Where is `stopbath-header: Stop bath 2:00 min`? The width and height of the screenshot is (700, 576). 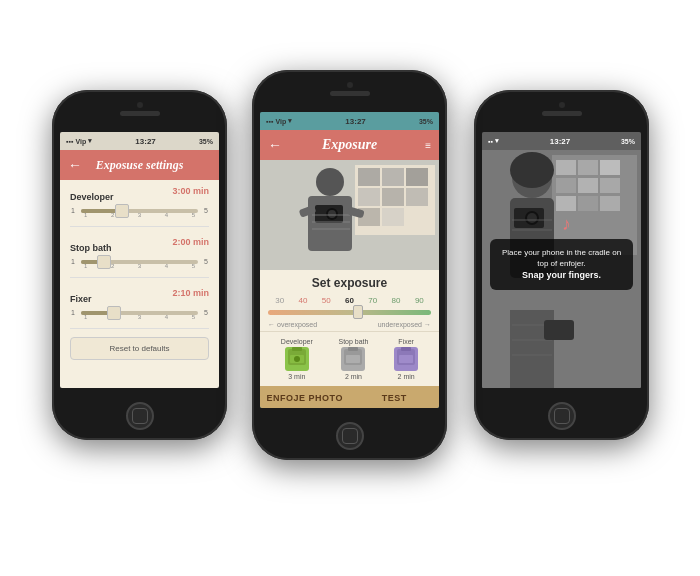
stopbath-header: Stop bath 2:00 min is located at coordinates (140, 246).